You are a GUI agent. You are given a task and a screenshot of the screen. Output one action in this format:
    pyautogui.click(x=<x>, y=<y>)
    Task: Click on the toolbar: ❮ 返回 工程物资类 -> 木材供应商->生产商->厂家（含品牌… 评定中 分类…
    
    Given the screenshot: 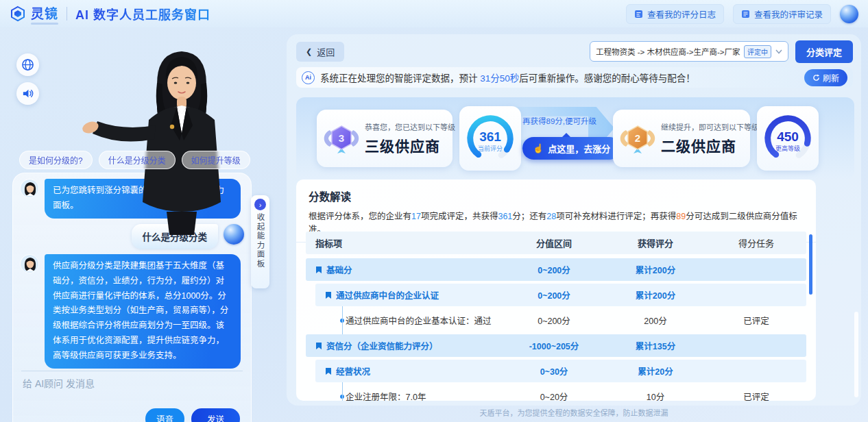 What is the action you would take?
    pyautogui.click(x=575, y=51)
    